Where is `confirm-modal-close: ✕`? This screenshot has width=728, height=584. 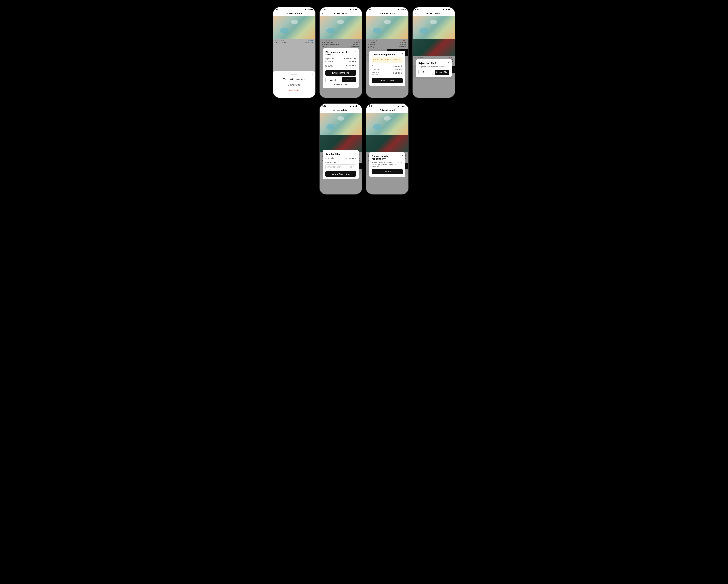 confirm-modal-close: ✕ is located at coordinates (402, 54).